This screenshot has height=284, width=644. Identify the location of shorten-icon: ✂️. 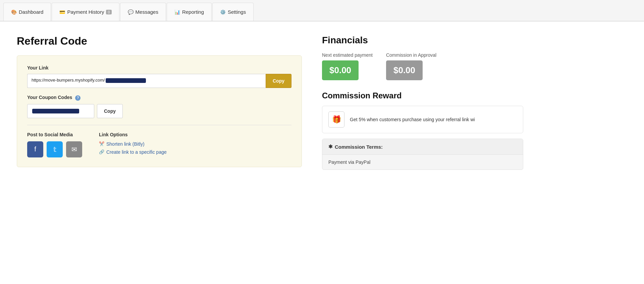
(102, 144).